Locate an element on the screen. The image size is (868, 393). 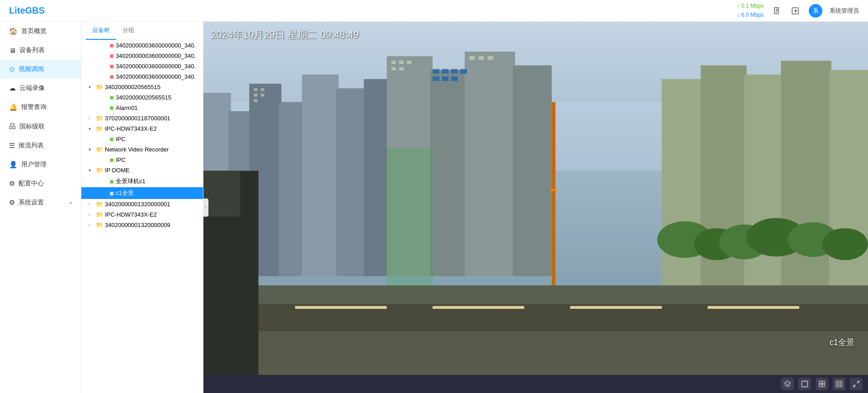
tree-node-n5: ▾ 📁 34020000020565515 is located at coordinates (142, 87).